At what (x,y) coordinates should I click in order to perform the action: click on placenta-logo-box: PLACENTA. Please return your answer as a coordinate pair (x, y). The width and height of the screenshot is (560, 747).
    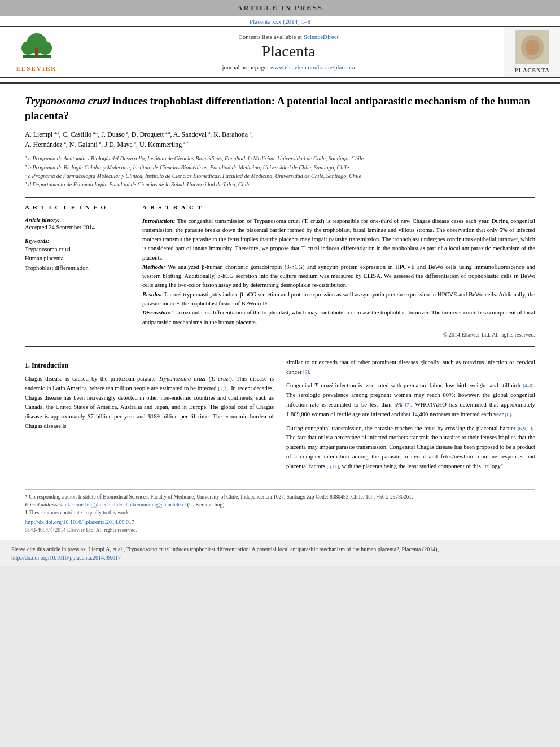
    Looking at the image, I should click on (532, 52).